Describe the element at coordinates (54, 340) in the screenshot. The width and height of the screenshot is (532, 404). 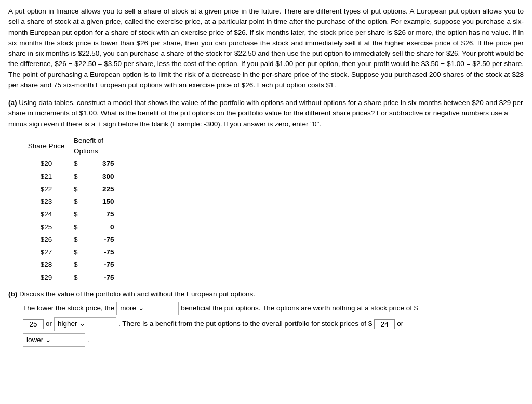
I see `dropdown3-box: lower ⌄` at that location.